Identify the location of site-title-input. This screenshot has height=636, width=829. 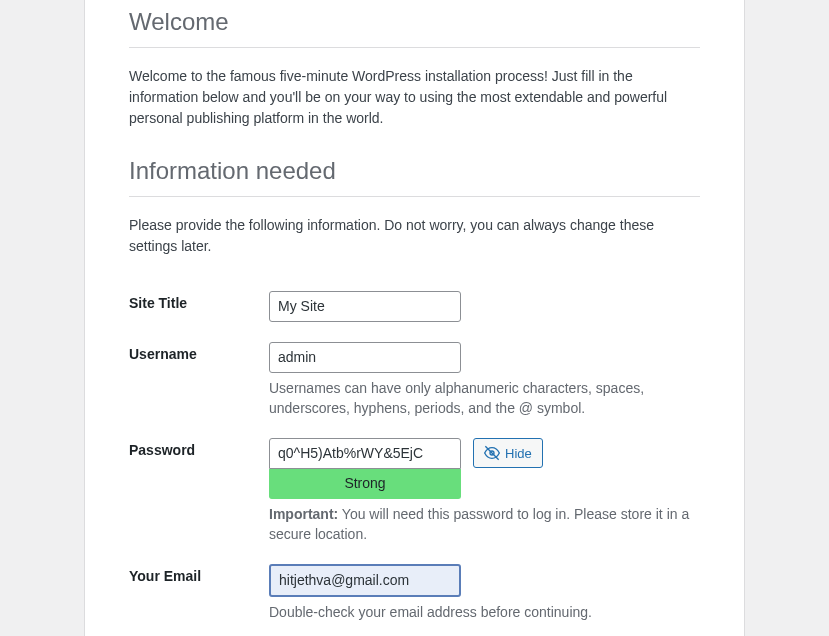
(365, 306).